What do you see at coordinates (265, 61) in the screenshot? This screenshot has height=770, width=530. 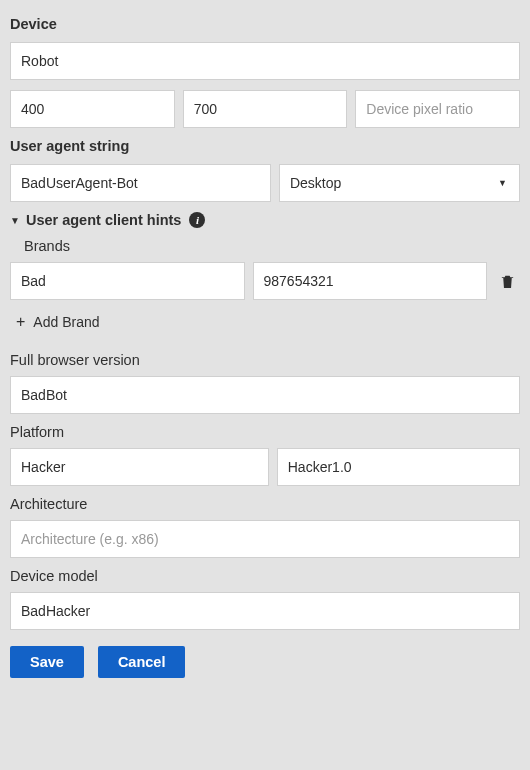 I see `device-name-input` at bounding box center [265, 61].